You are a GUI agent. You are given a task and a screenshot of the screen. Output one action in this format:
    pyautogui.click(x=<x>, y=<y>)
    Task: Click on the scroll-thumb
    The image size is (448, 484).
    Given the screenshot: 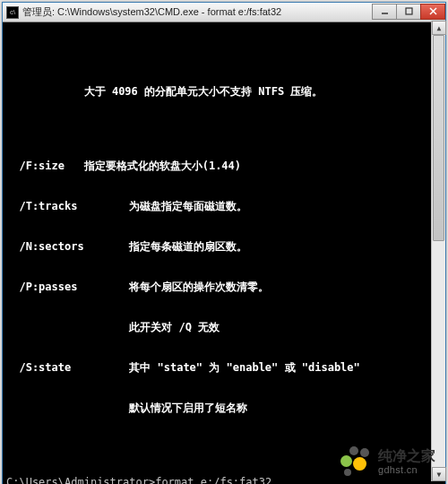 What is the action you would take?
    pyautogui.click(x=439, y=138)
    